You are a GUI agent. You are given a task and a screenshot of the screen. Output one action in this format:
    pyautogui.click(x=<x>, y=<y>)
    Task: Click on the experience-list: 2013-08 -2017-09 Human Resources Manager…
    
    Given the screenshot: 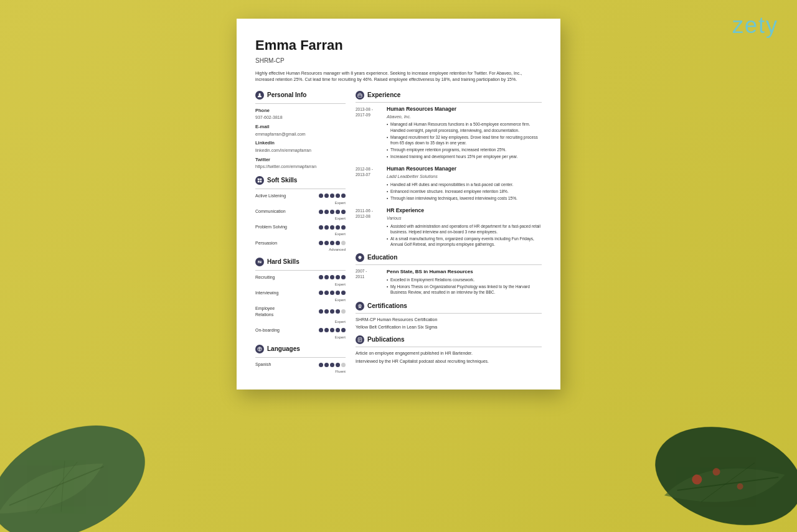 What is the action you would take?
    pyautogui.click(x=448, y=177)
    